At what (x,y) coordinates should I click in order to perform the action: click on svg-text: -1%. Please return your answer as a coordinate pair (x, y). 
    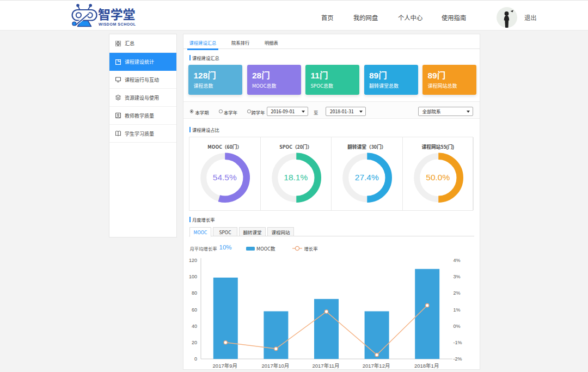
    Looking at the image, I should click on (458, 343).